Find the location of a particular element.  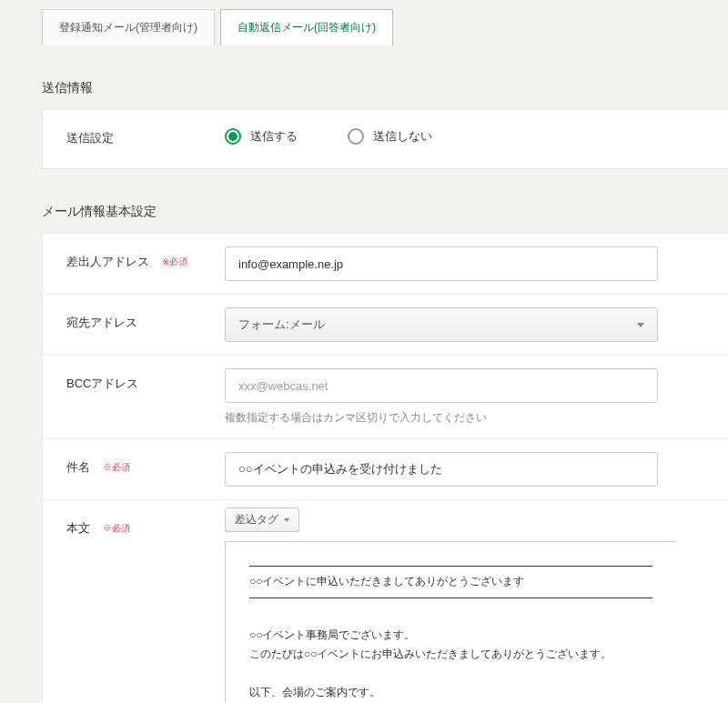

tab-auto-reply: 自動返信メール(回答者向け) is located at coordinates (307, 27).